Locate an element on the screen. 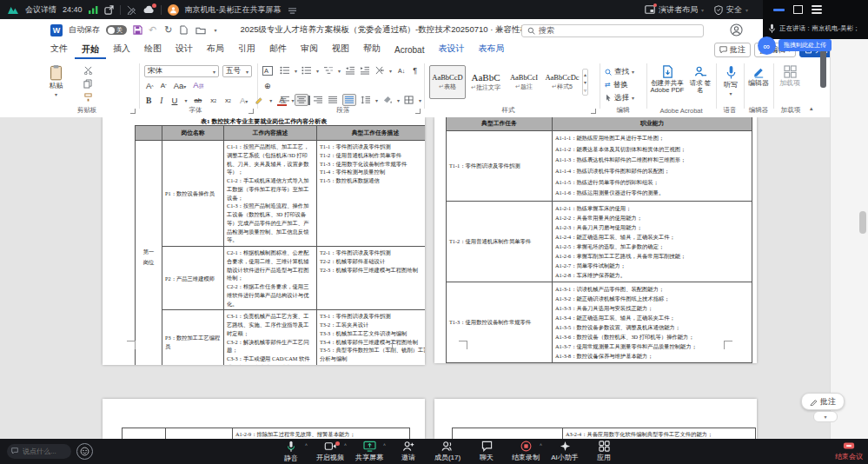  styles-down-button: ▾ is located at coordinates (586, 82).